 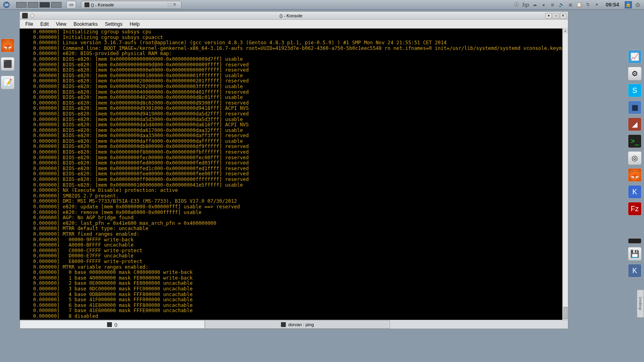 What do you see at coordinates (579, 5) in the screenshot?
I see `clipboard-icon: 📋` at bounding box center [579, 5].